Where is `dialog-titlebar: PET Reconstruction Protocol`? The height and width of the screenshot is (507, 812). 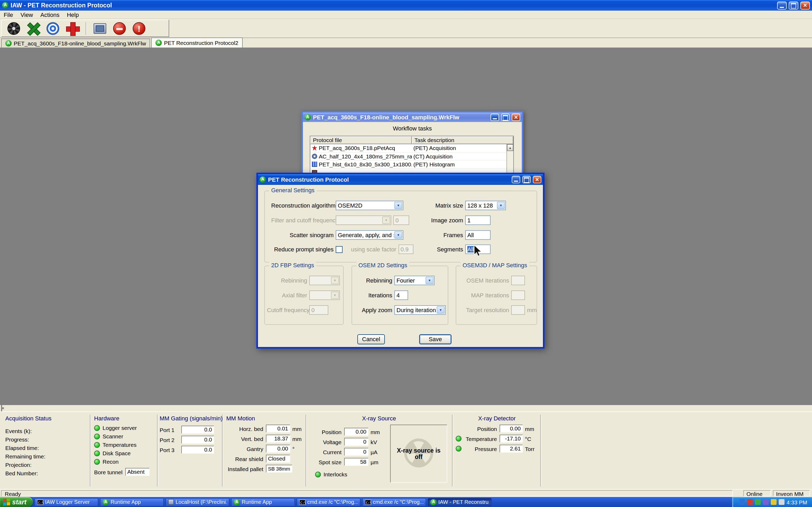
dialog-titlebar: PET Reconstruction Protocol is located at coordinates (401, 180).